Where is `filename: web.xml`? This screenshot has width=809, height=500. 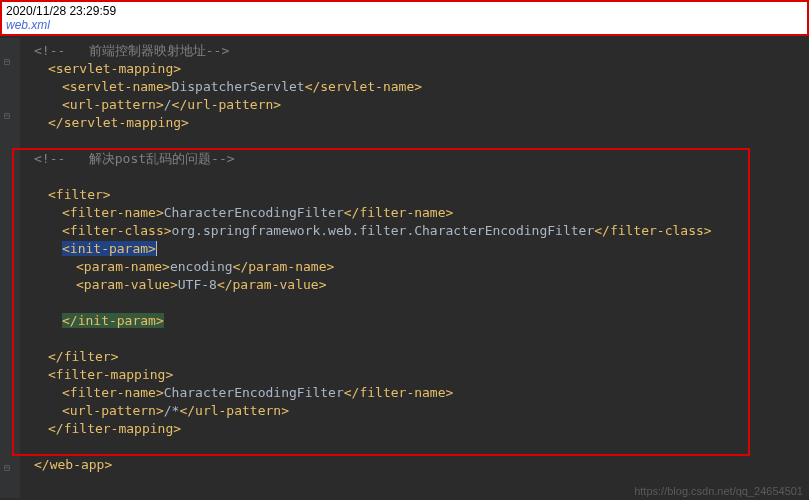
filename: web.xml is located at coordinates (404, 25).